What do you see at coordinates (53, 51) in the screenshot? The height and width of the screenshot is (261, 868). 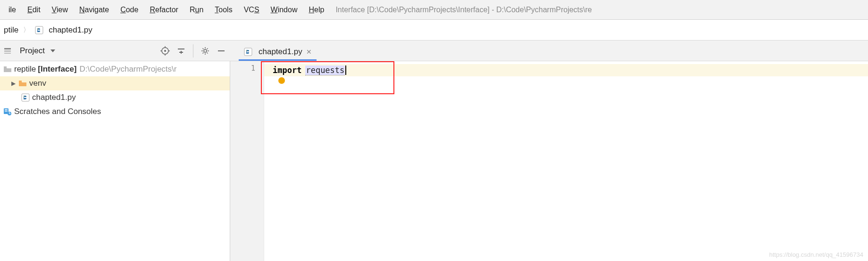 I see `chevron-down-icon` at bounding box center [53, 51].